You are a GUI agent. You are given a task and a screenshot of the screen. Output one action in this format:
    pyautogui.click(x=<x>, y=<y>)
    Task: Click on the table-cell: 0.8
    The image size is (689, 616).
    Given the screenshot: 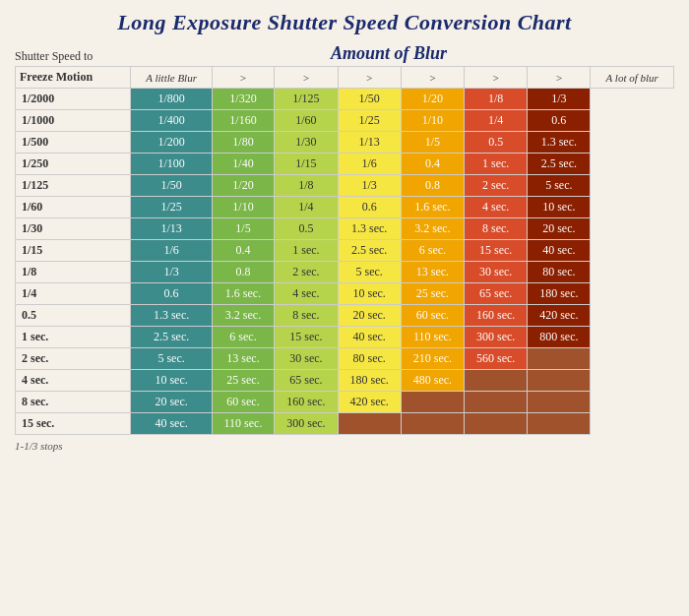 What is the action you would take?
    pyautogui.click(x=243, y=273)
    